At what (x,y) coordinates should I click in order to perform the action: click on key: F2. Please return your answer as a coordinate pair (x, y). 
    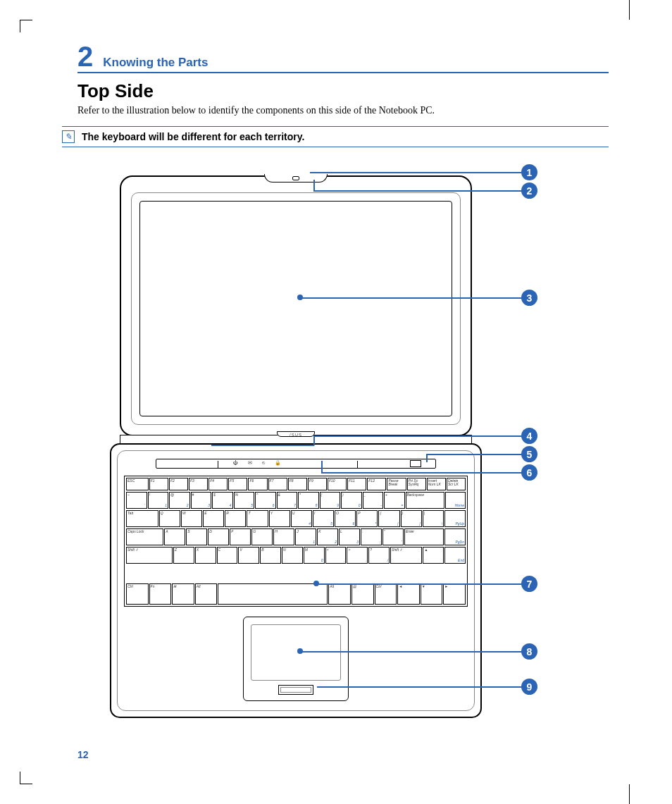
    Looking at the image, I should click on (179, 484).